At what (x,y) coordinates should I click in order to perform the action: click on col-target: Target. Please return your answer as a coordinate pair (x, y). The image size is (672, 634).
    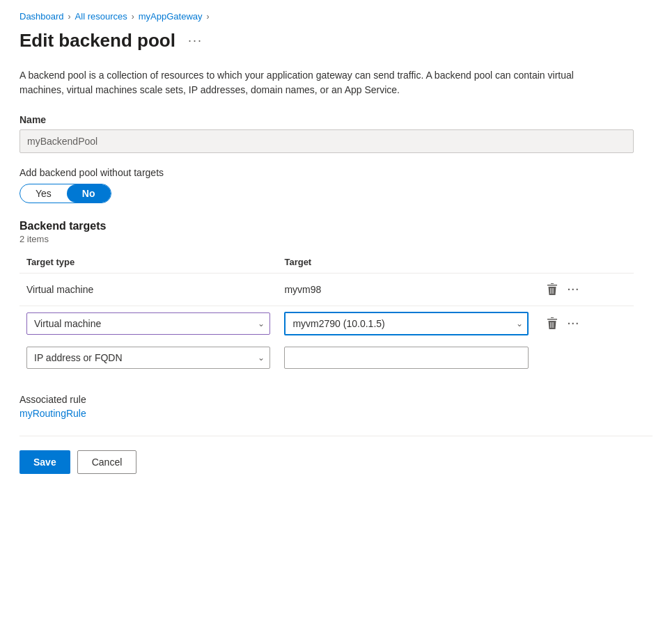
    Looking at the image, I should click on (406, 262).